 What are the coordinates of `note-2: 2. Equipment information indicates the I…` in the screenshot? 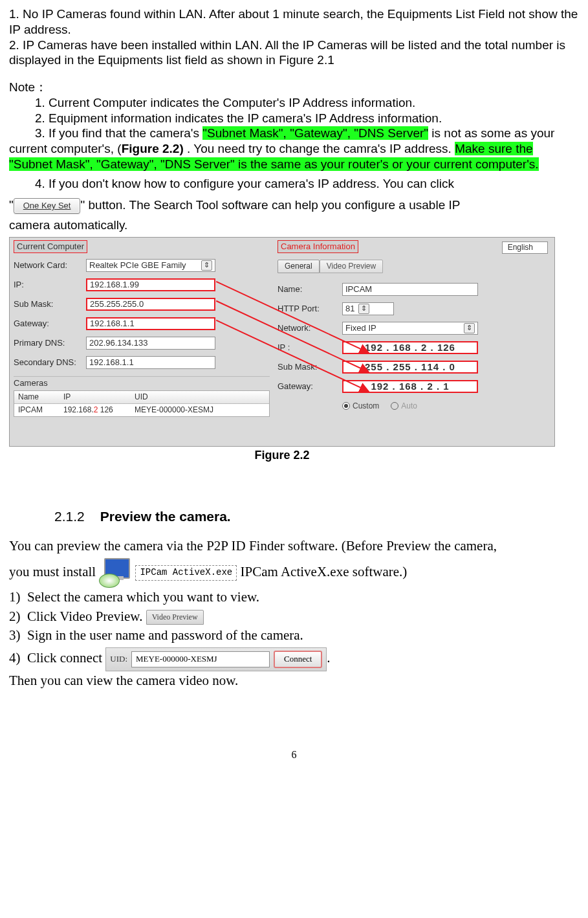 It's located at (294, 118).